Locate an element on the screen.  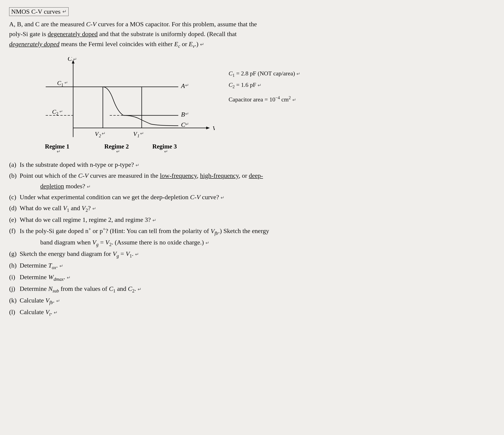
q-text-c: Under what experimental condition can we… is located at coordinates (254, 197).